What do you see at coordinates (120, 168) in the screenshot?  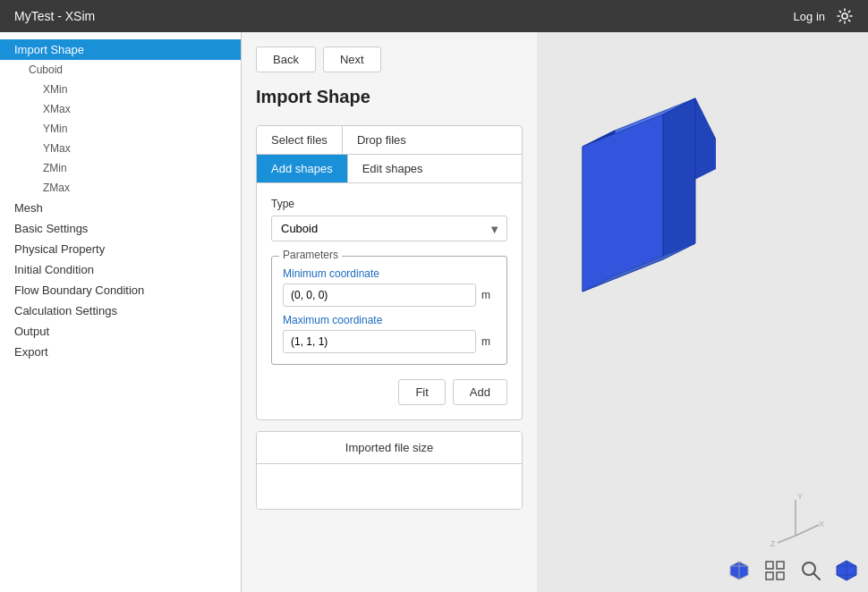 I see `sidebar-item-zmin: ZMin` at bounding box center [120, 168].